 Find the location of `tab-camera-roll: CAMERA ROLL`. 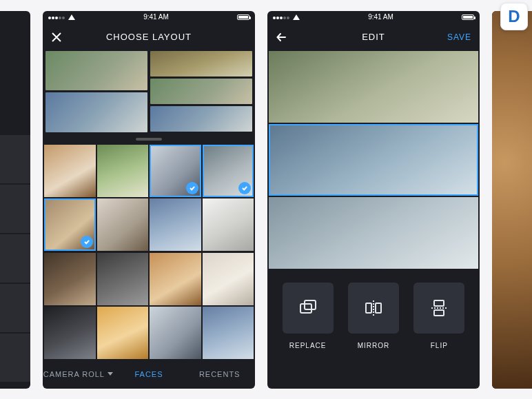

tab-camera-roll: CAMERA ROLL is located at coordinates (79, 374).